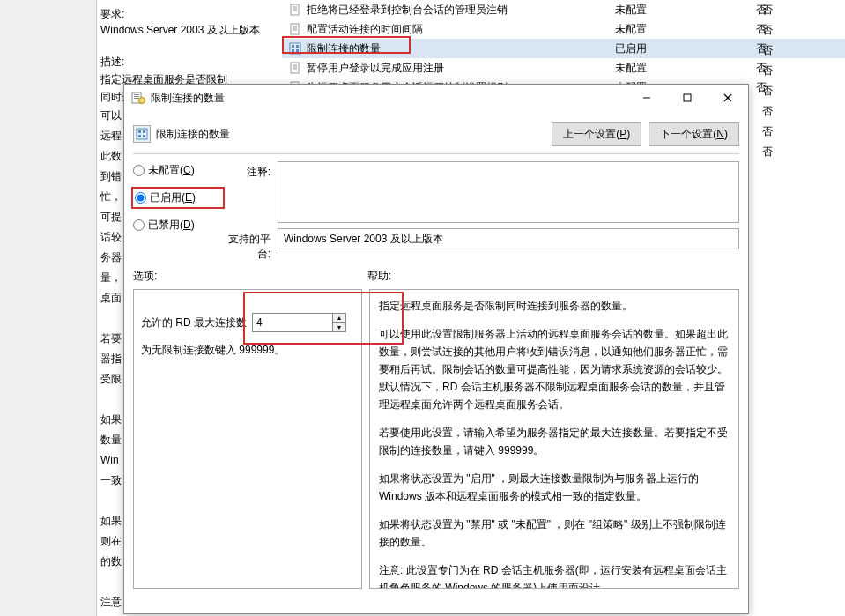 The height and width of the screenshot is (616, 845). Describe the element at coordinates (436, 153) in the screenshot. I see `divider` at that location.